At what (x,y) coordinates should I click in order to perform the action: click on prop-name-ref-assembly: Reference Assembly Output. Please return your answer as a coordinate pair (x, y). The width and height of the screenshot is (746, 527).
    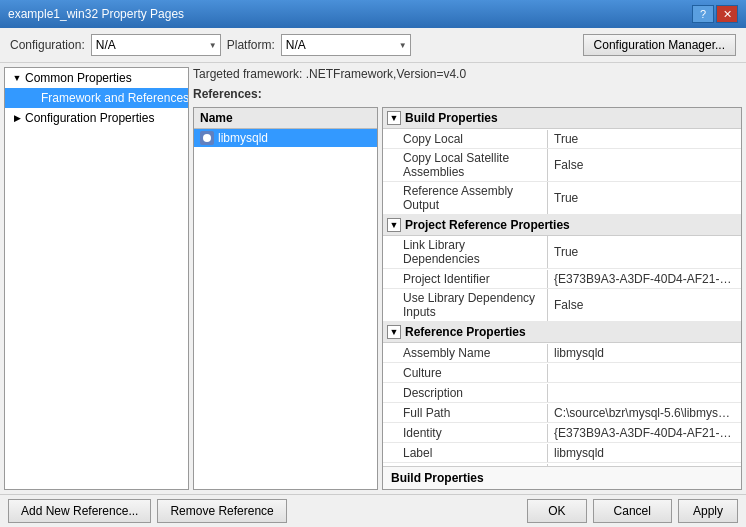
    Looking at the image, I should click on (466, 198).